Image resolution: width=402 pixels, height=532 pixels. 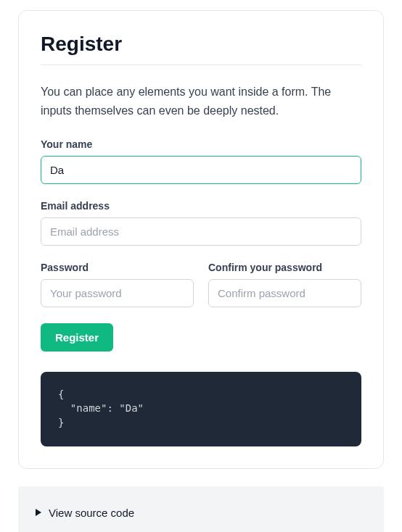 I want to click on confirm-password-input, so click(x=284, y=293).